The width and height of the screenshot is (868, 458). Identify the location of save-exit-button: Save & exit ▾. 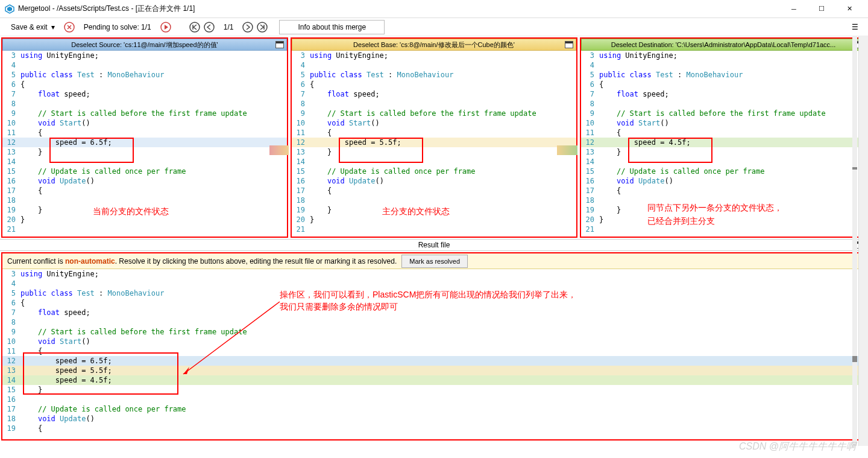
(33, 27).